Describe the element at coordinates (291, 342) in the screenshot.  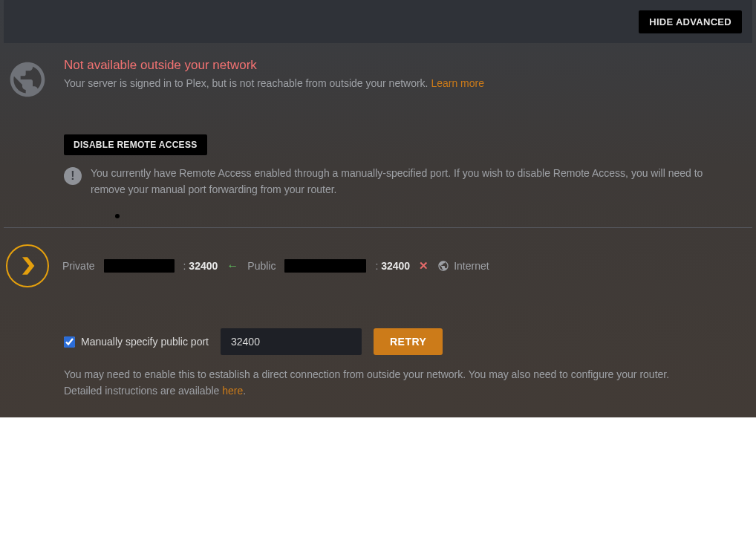
I see `public-port-input` at that location.